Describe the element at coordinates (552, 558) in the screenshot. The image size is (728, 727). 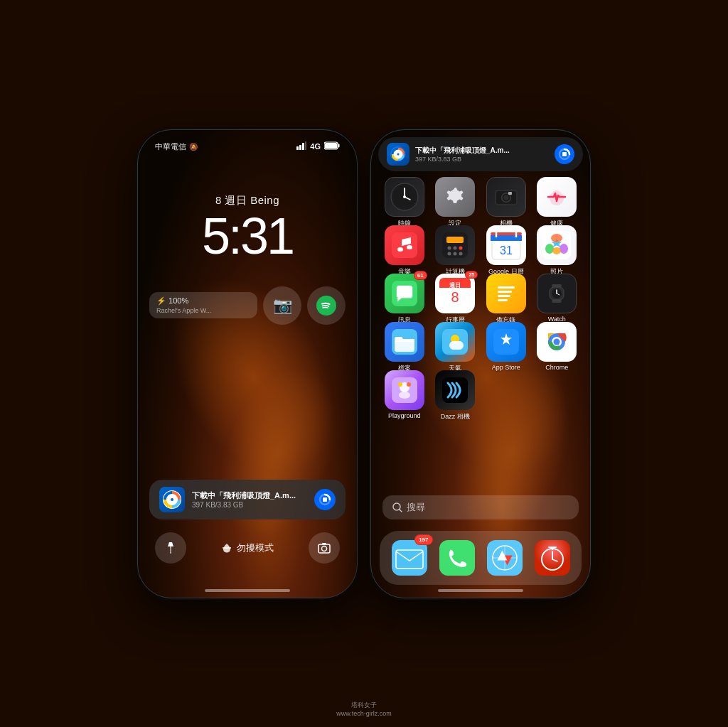
I see `dock-timer-icon` at that location.